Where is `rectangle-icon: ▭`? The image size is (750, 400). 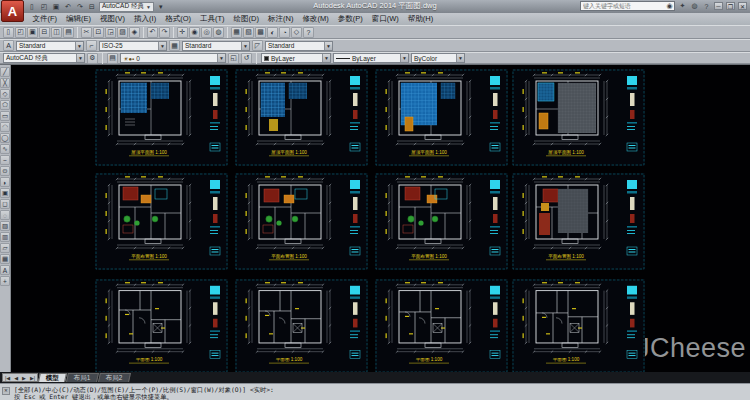 rectangle-icon: ▭ is located at coordinates (5, 116).